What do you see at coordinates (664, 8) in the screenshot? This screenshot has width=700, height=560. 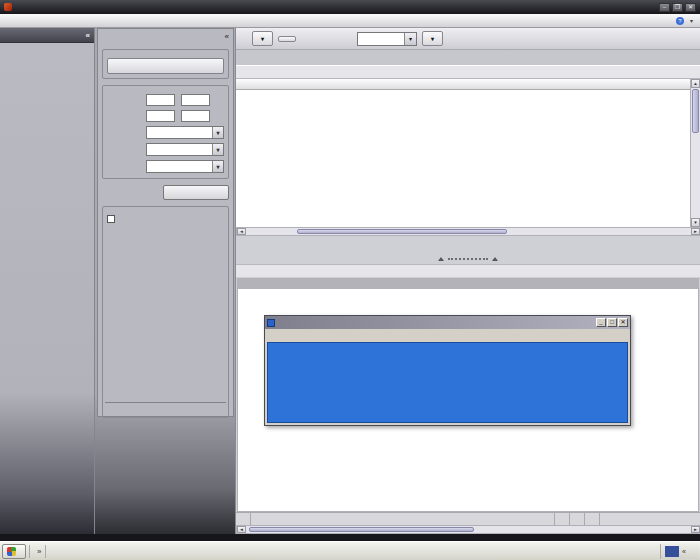 I see `minimize-icon: –` at bounding box center [664, 8].